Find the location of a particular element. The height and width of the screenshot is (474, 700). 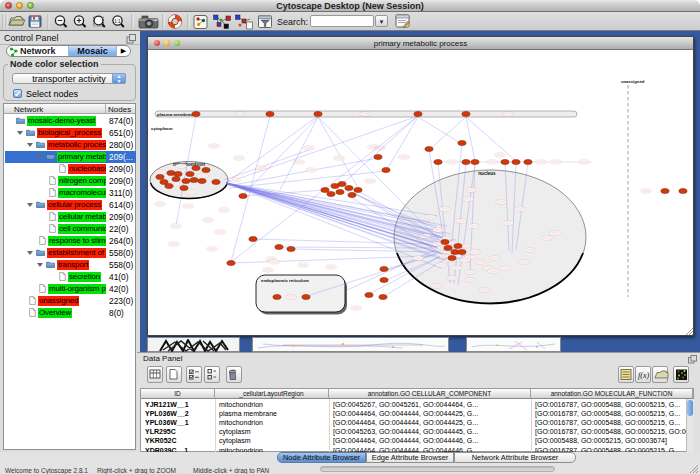

svg-text: plasma membrane is located at coordinates (176, 114).